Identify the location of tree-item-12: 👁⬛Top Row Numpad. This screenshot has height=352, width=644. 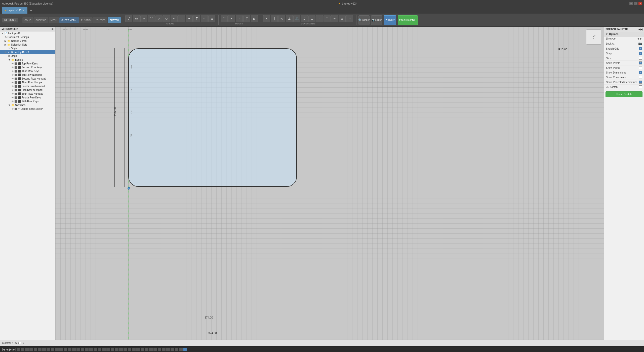
(28, 75).